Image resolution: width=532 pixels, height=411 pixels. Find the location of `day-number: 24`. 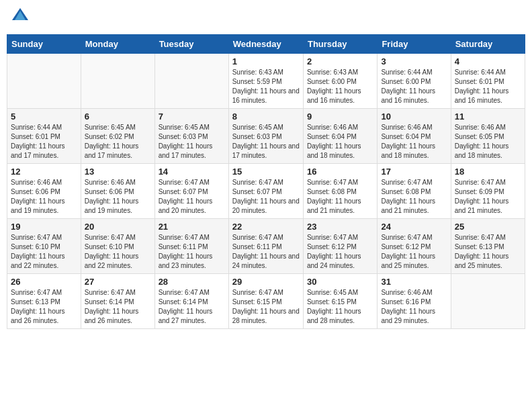

day-number: 24 is located at coordinates (414, 227).